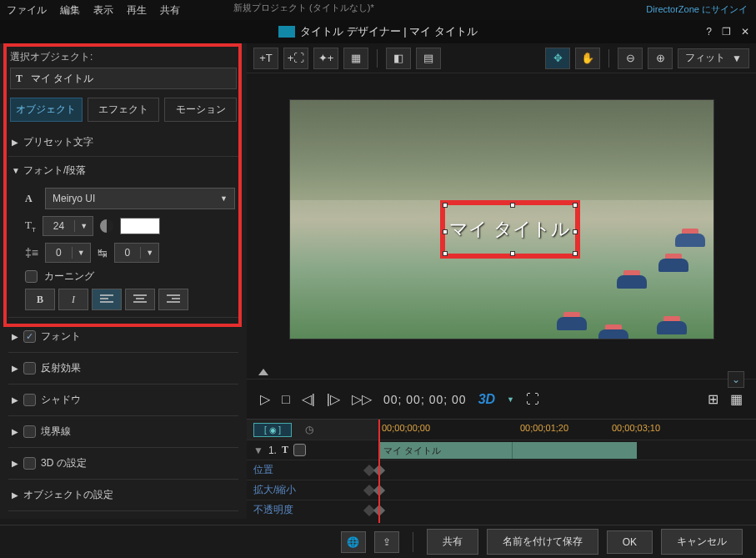 The image size is (756, 558). I want to click on font-color-chip, so click(140, 226).